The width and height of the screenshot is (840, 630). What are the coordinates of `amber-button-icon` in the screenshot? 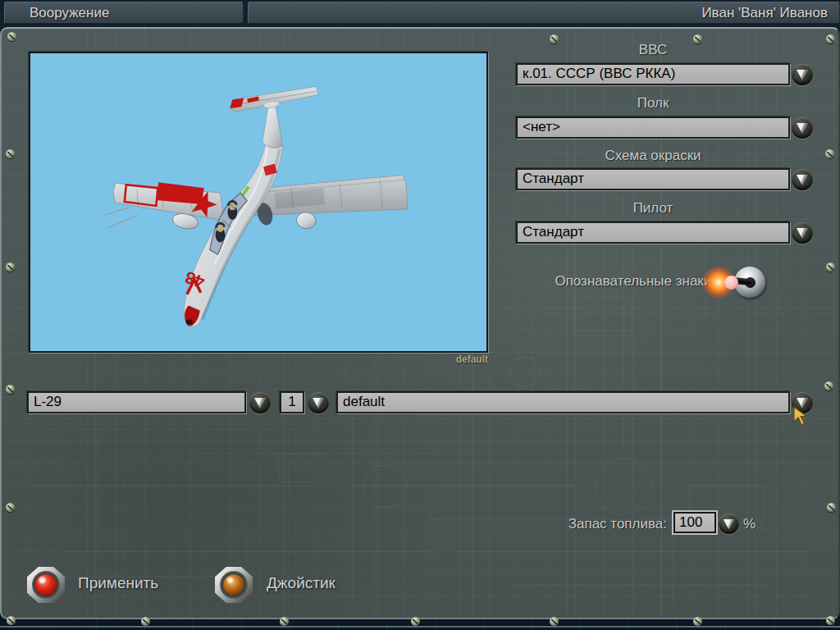 It's located at (234, 585).